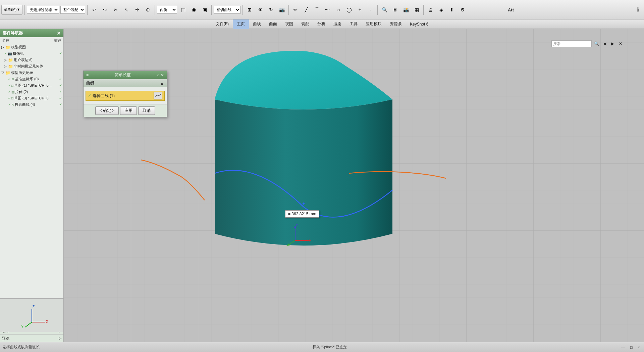 The image size is (644, 352). I want to click on assembly-dropdown: 整个装配, so click(73, 10).